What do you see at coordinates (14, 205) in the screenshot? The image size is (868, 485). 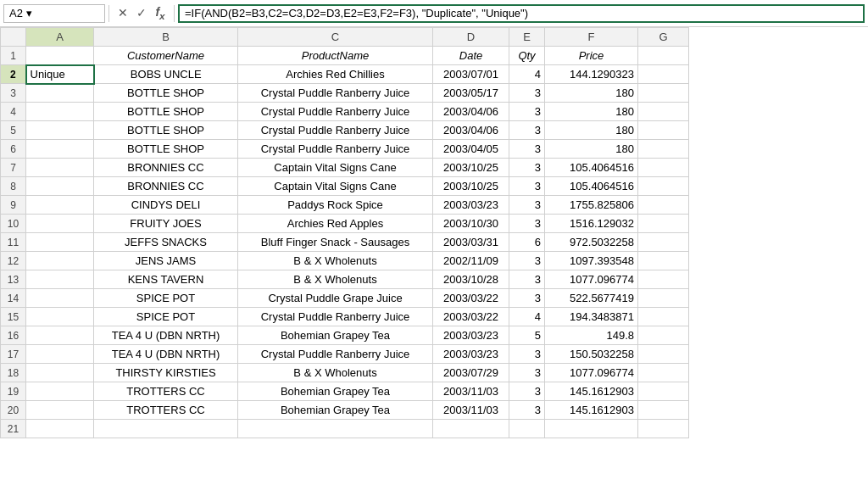 I see `row-header-9: 9` at bounding box center [14, 205].